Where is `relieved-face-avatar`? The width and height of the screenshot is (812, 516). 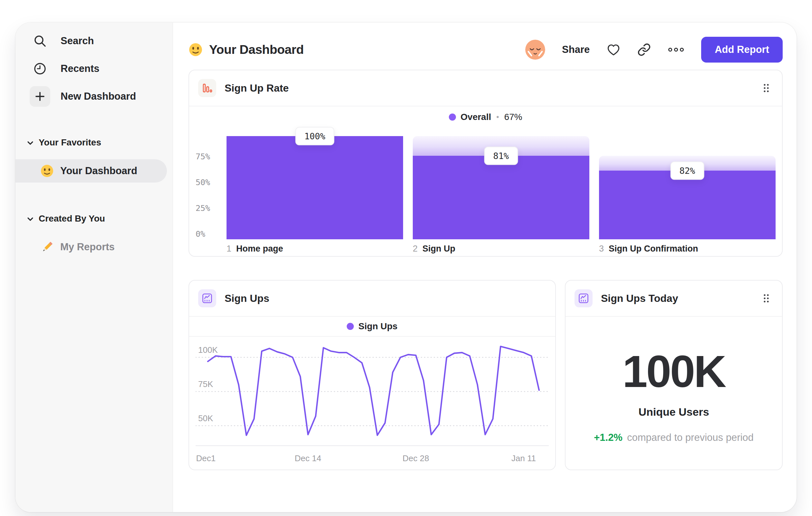
relieved-face-avatar is located at coordinates (535, 50).